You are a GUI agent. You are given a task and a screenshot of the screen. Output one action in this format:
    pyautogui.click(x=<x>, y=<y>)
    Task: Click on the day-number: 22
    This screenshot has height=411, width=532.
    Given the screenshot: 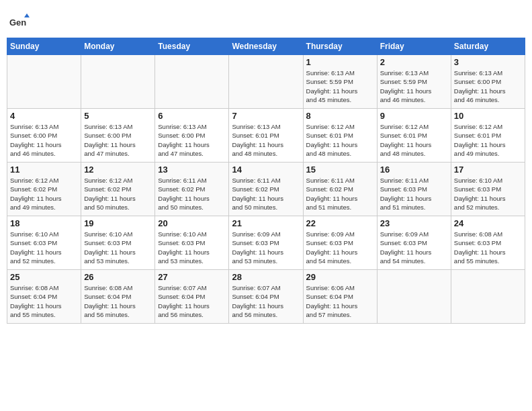 What is the action you would take?
    pyautogui.click(x=340, y=223)
    